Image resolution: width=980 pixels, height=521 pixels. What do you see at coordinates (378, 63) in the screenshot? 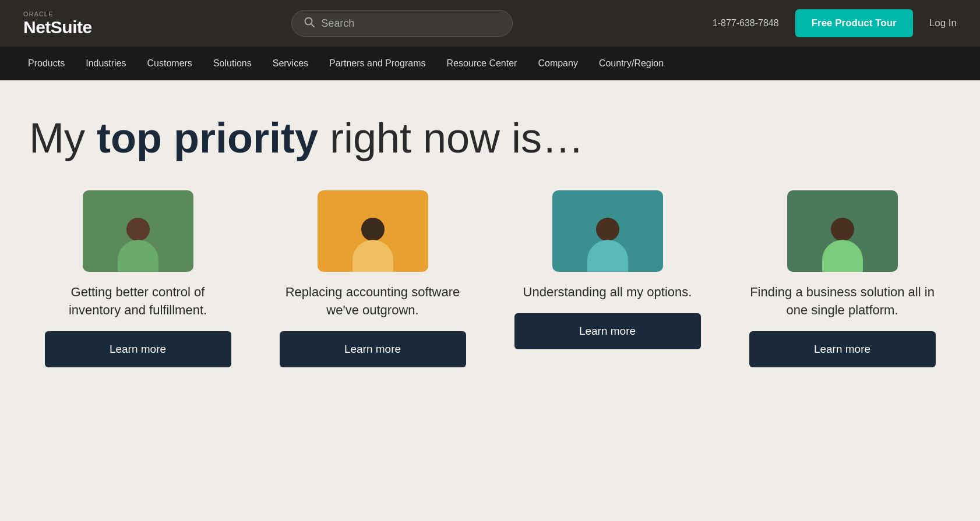
I see `nav-item-partners: Partners and Programs` at bounding box center [378, 63].